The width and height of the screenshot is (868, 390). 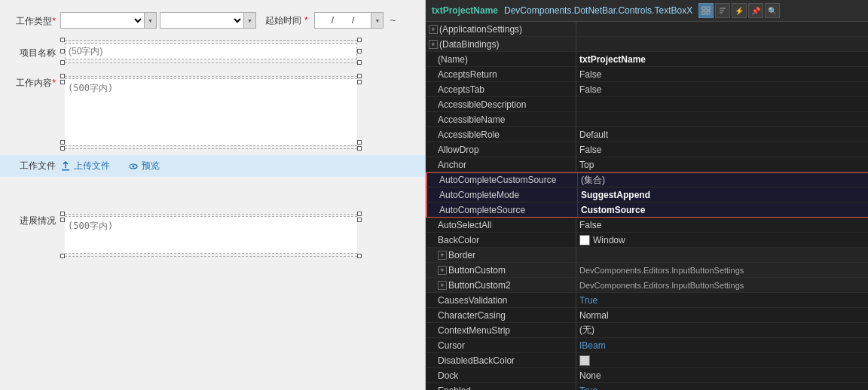 What do you see at coordinates (646, 387) in the screenshot?
I see `enabled-row: Enabled True` at bounding box center [646, 387].